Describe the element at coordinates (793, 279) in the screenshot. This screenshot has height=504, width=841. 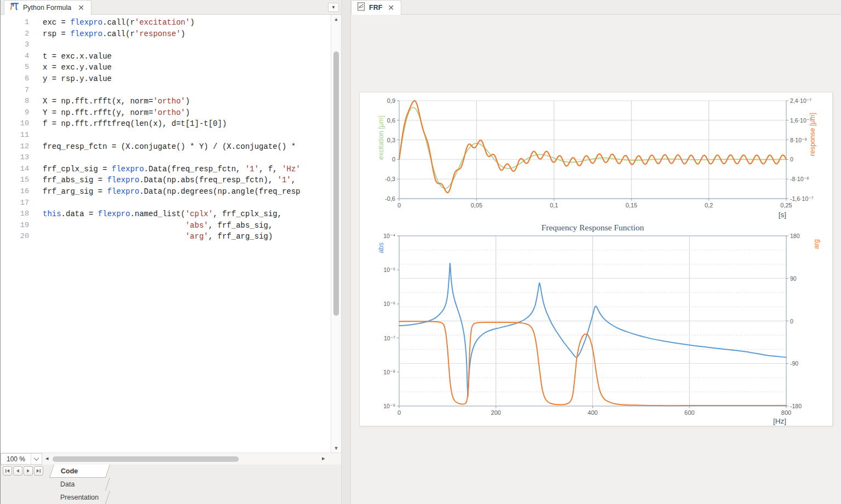
I see `svg-text: 90` at that location.